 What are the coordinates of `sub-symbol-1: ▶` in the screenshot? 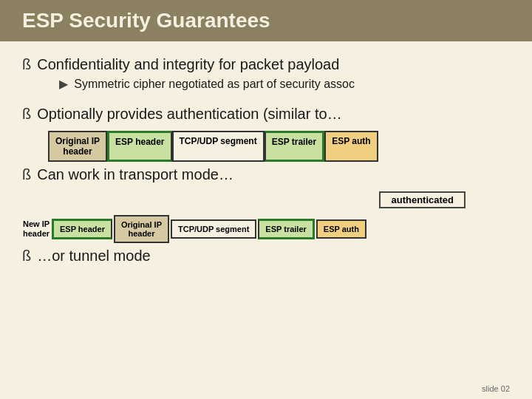 It's located at (64, 84).